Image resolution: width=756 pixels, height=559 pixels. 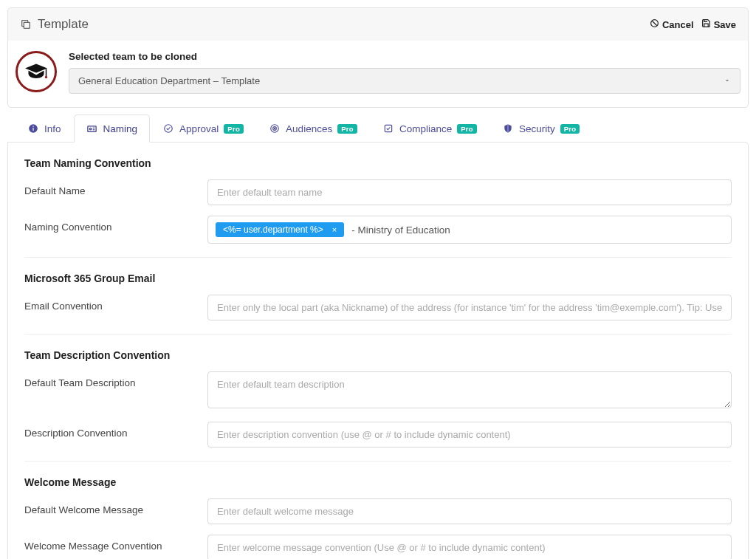 What do you see at coordinates (672, 24) in the screenshot?
I see `cancel-button-top: Cancel` at bounding box center [672, 24].